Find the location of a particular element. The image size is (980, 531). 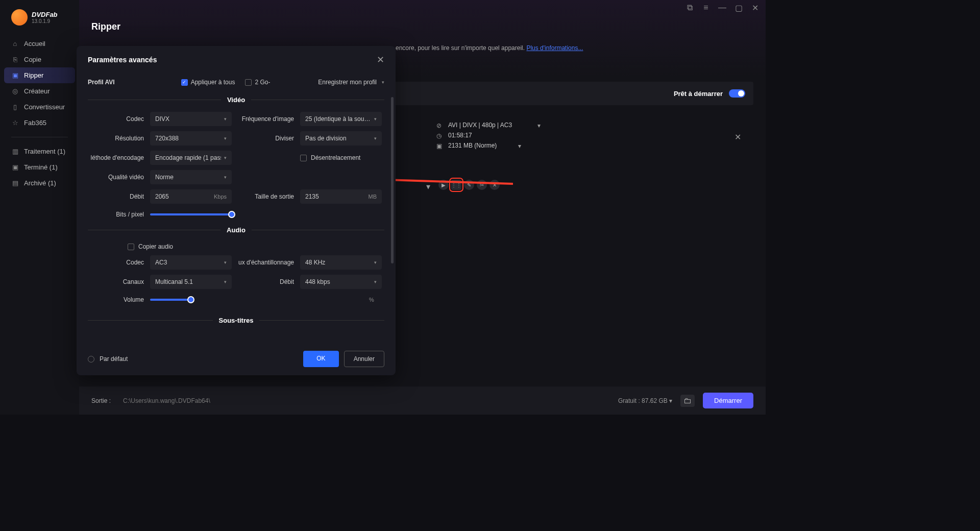

disc-icon: ⊘ is located at coordinates (440, 126).